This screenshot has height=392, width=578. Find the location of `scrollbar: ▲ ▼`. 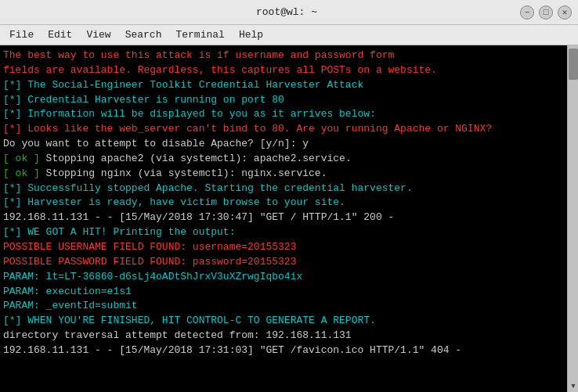

scrollbar: ▲ ▼ is located at coordinates (573, 219).